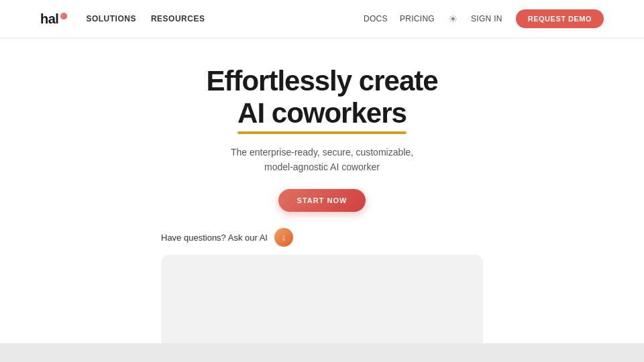 The image size is (644, 362). Describe the element at coordinates (453, 19) in the screenshot. I see `theme-toggle-icon: ☀` at that location.